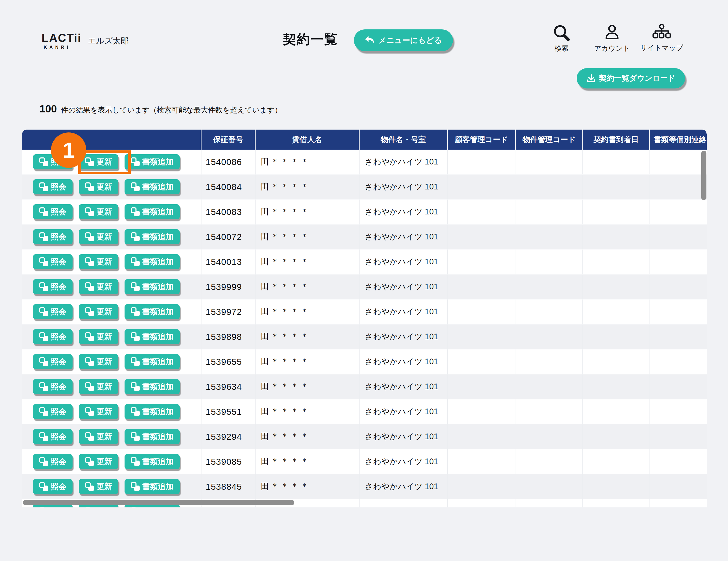 The image size is (728, 561). I want to click on table-row: 照会 更新 書類追加 1540013 田＊＊＊＊ さわやかハイツ 101, so click(364, 262).